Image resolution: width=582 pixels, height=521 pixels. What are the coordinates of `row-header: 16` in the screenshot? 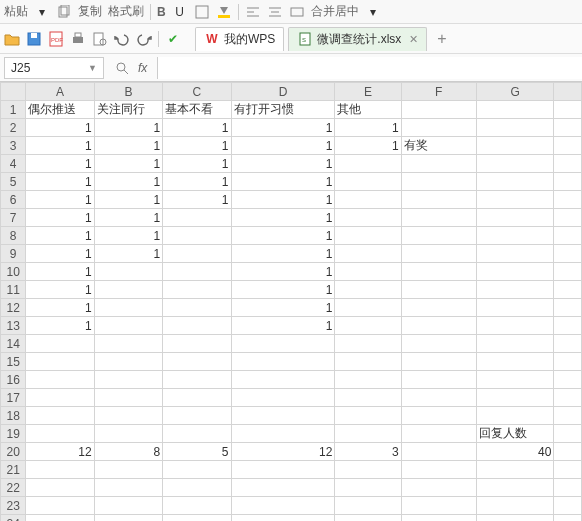 It's located at (14, 380).